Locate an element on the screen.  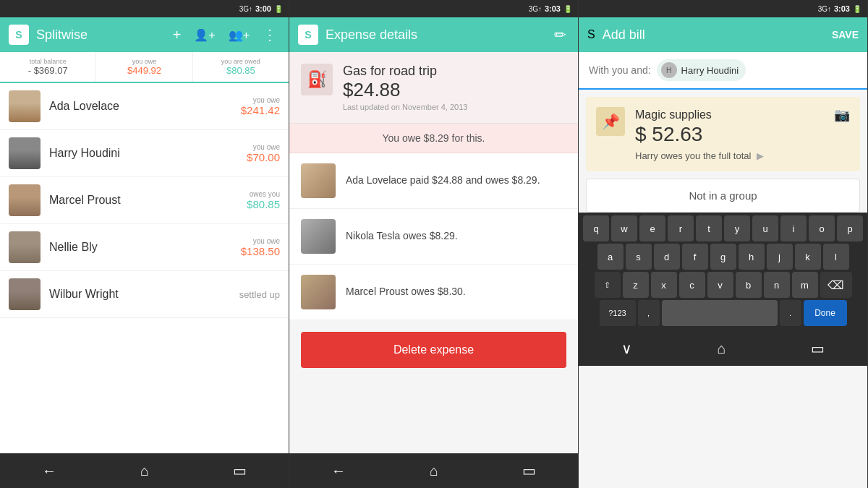
recents-button-1: ▭ is located at coordinates (240, 471).